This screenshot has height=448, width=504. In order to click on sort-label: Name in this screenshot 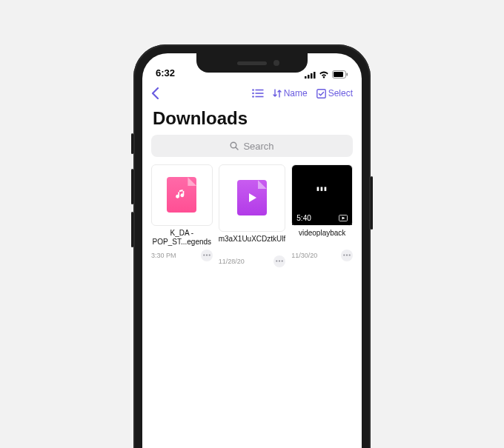, I will do `click(296, 93)`.